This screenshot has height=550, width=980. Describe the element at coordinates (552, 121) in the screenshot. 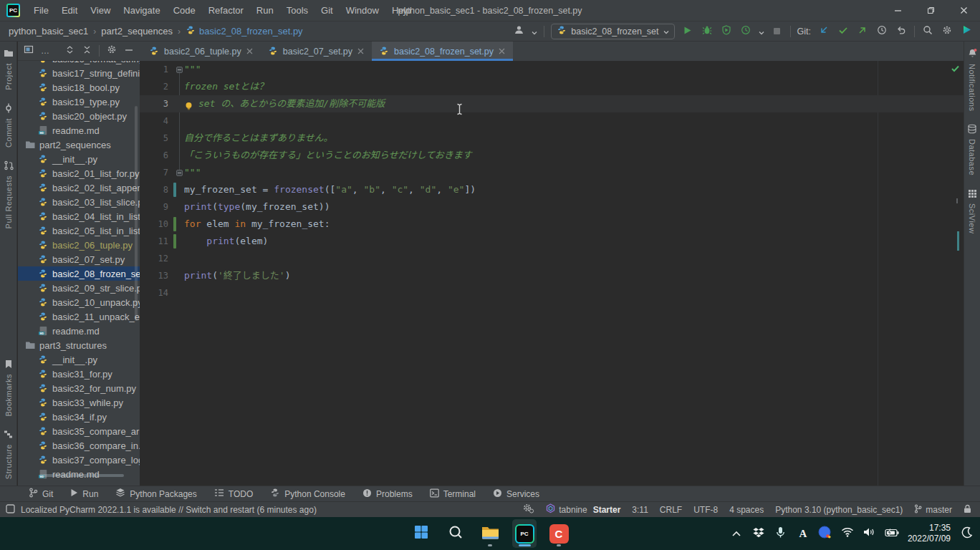

I see `code-line: 4` at that location.